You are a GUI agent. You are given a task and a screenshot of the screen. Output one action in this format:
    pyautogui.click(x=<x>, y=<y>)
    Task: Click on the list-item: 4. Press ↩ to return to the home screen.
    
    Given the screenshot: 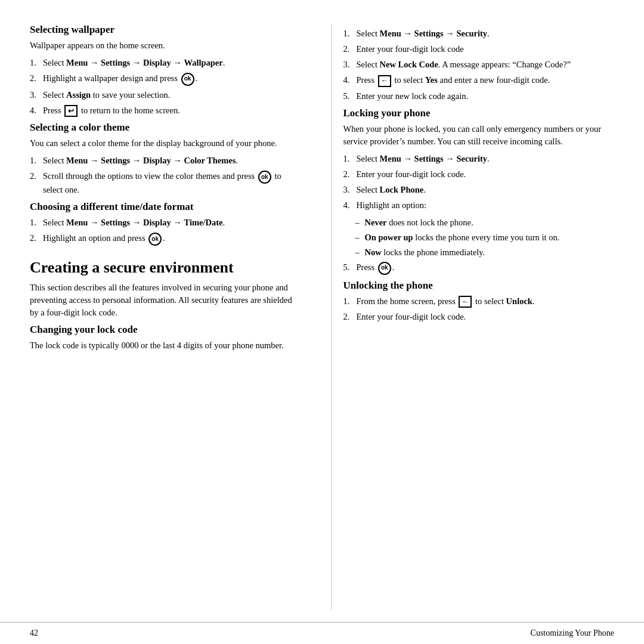 What is the action you would take?
    pyautogui.click(x=166, y=111)
    